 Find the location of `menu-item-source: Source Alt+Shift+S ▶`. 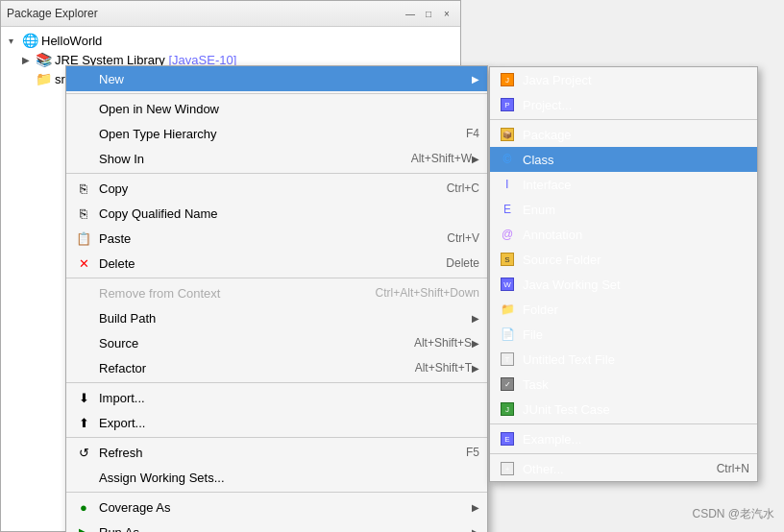

menu-item-source: Source Alt+Shift+S ▶ is located at coordinates (277, 343).